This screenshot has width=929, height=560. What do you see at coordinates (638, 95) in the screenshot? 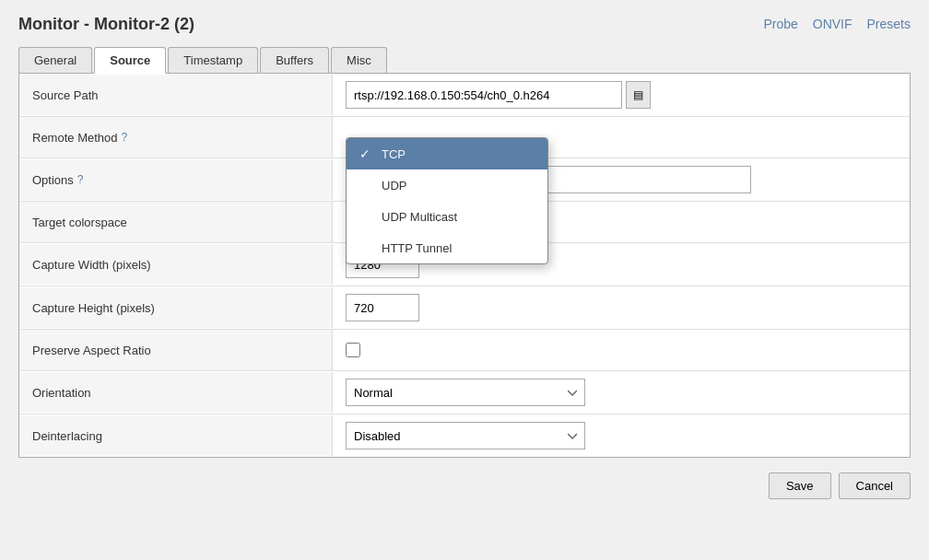
I see `source-path-icon-button: ▤` at bounding box center [638, 95].